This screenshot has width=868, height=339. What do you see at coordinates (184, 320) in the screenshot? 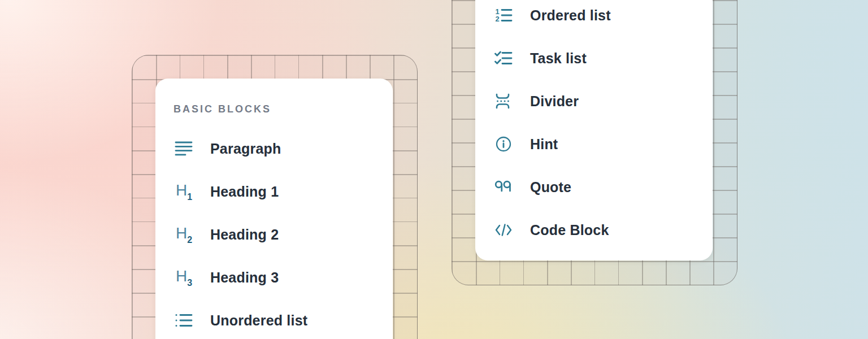
I see `unordered-list-icon` at bounding box center [184, 320].